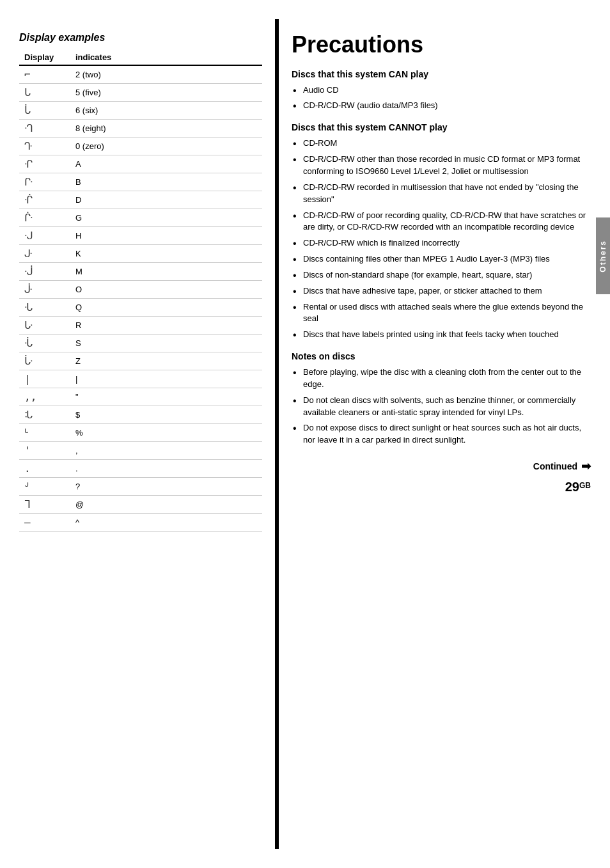 The height and width of the screenshot is (868, 610). I want to click on can-play-heading: Discs that this system CAN play, so click(441, 74).